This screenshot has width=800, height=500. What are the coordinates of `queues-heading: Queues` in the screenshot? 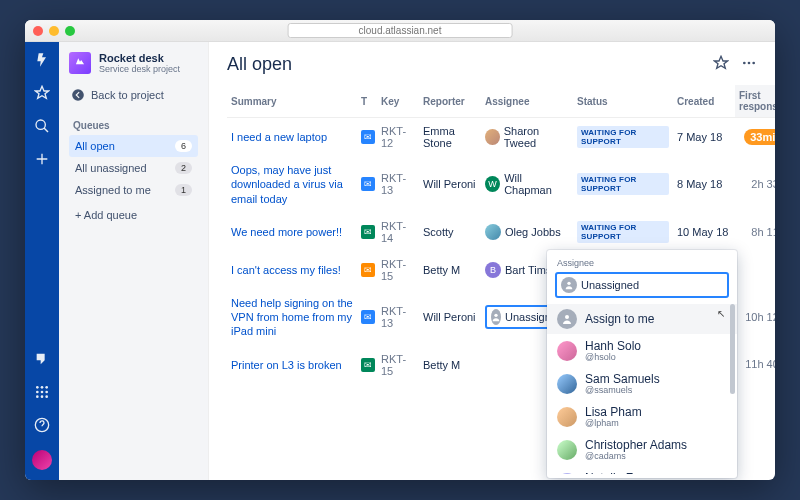 It's located at (134, 126).